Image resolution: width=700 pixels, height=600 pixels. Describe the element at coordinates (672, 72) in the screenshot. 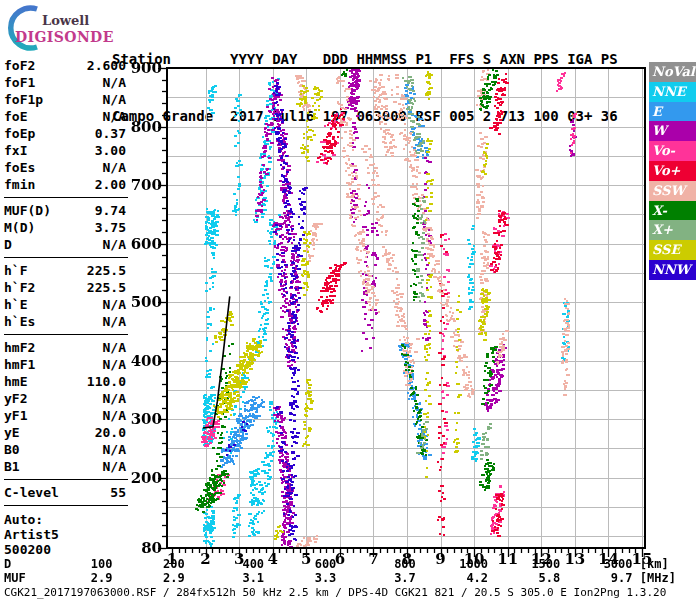

I see `legend-item-noval: NoVal` at that location.